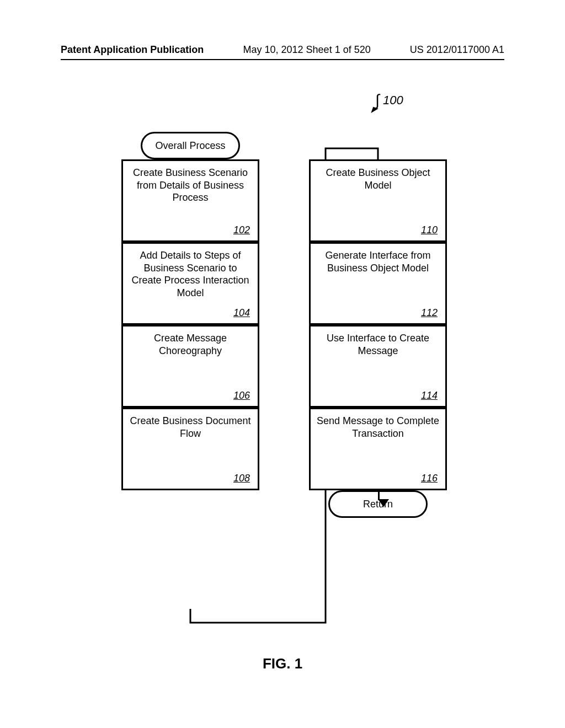 The image size is (565, 728). I want to click on process-box-114: Use Interface to Create Message 114, so click(378, 366).